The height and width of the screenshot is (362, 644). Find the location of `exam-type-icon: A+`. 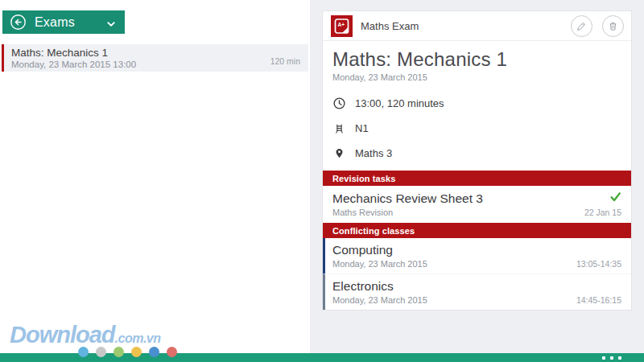

exam-type-icon: A+ is located at coordinates (341, 26).